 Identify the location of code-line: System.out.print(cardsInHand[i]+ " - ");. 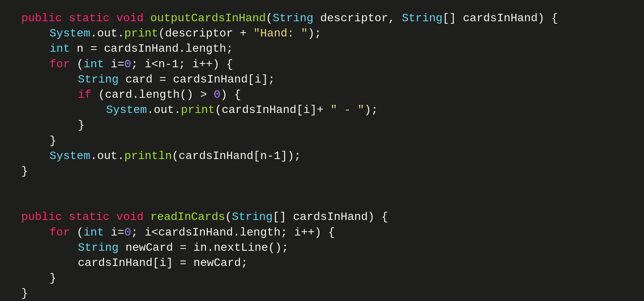
(322, 110).